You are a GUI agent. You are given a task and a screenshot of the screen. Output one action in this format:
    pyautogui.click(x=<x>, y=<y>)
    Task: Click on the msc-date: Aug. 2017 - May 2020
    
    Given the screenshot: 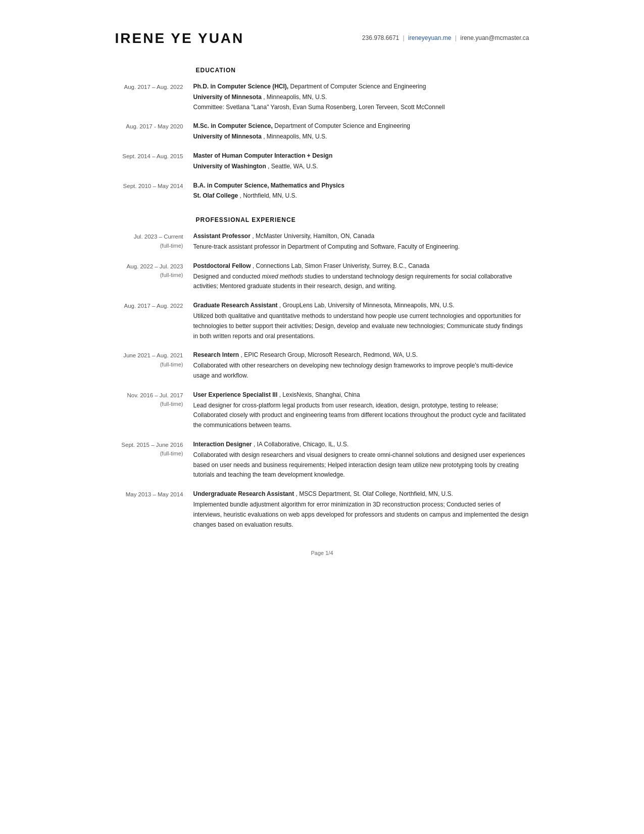 What is the action you would take?
    pyautogui.click(x=155, y=131)
    